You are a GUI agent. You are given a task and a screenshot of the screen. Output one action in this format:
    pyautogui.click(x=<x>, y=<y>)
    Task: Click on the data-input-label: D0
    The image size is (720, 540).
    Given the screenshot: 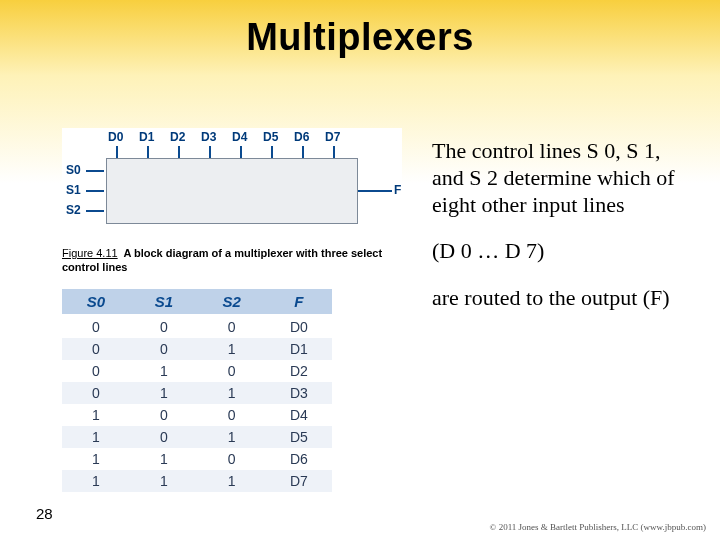 What is the action you would take?
    pyautogui.click(x=116, y=137)
    